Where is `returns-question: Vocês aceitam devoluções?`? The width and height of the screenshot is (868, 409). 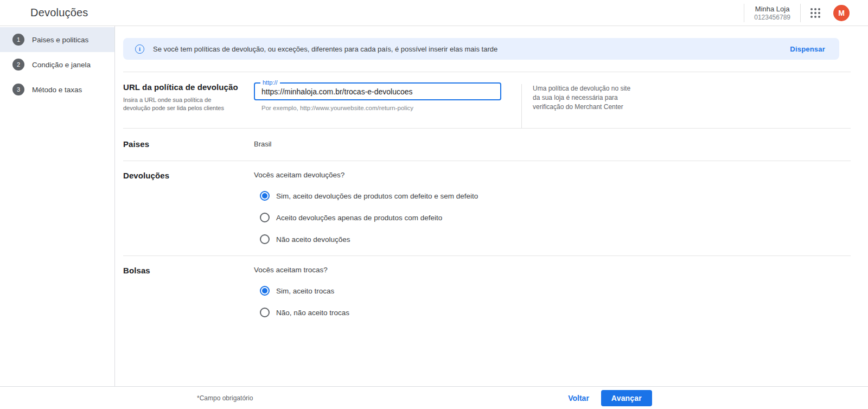
returns-question: Vocês aceitam devoluções? is located at coordinates (366, 175).